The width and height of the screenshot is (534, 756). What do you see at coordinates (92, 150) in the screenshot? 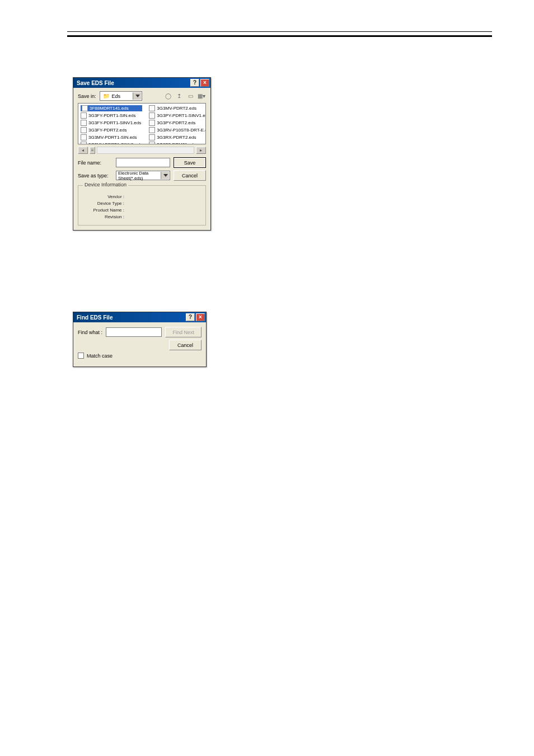
I see `scroll-thumb: ≡` at bounding box center [92, 150].